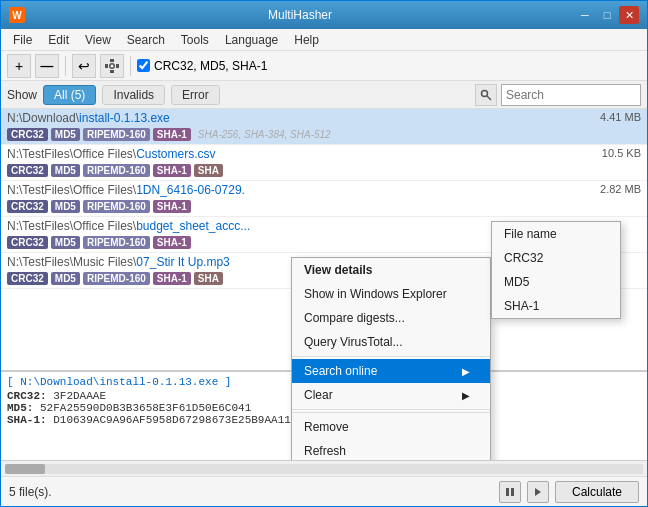 This screenshot has width=648, height=507. I want to click on file-path: N:\TestFiles\Office Files\1DN_6416-06-07…, so click(324, 190).